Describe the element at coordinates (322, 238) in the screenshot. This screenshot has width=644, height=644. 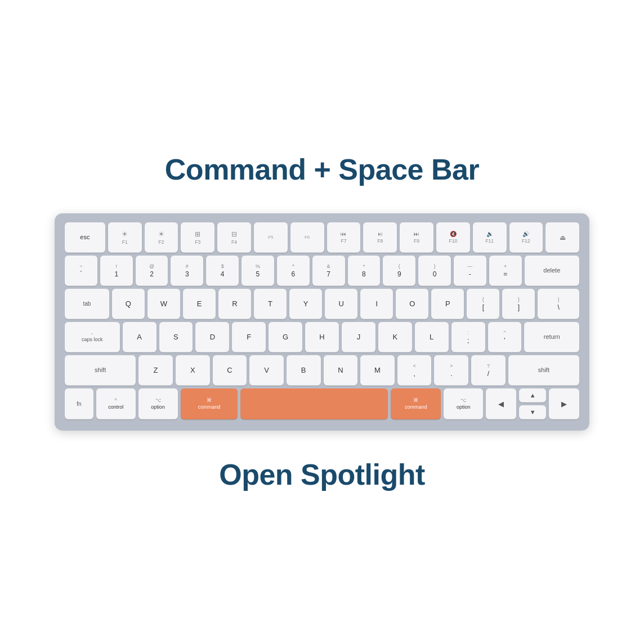
I see `function-row: esc ☀ F1 ☀ F2 ⊞ F3 ⊟ F4 F5 F6 ⏮ F7 ⏯` at that location.